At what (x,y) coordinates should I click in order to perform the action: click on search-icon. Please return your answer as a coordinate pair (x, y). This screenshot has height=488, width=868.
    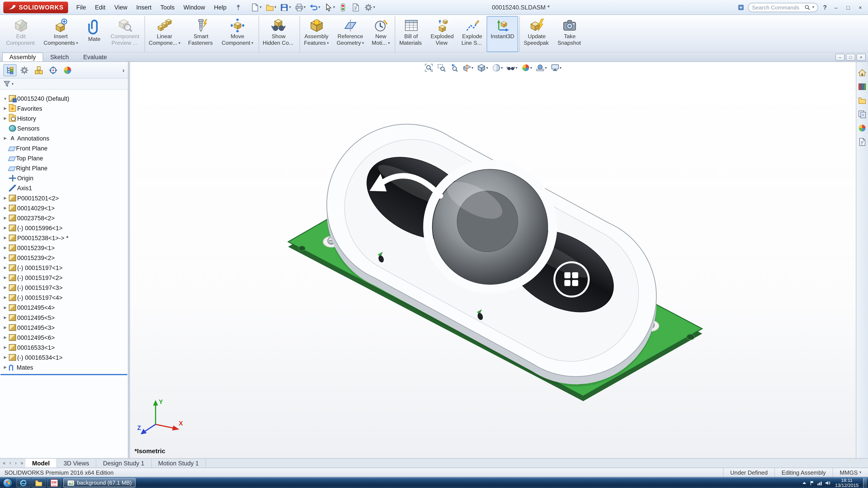
    Looking at the image, I should click on (807, 7).